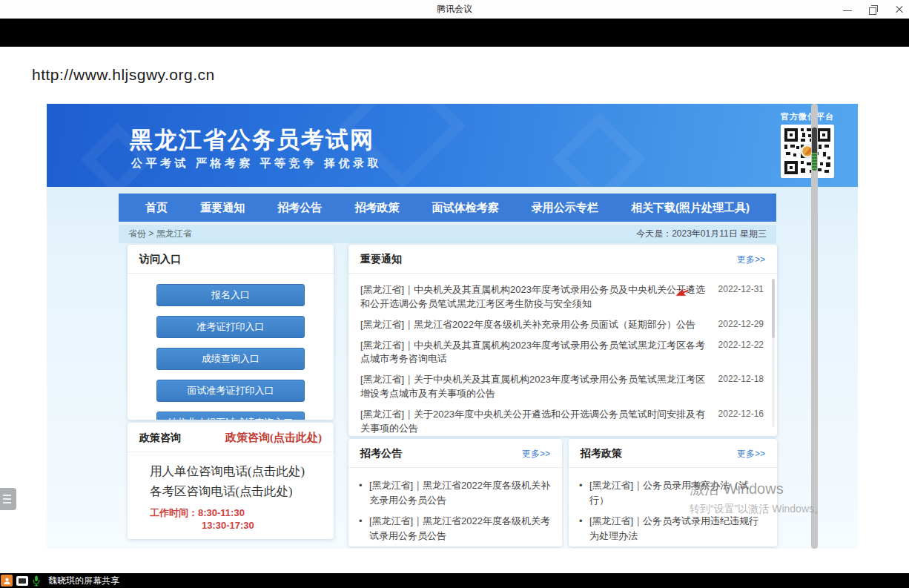  Describe the element at coordinates (231, 260) in the screenshot. I see `entry-panel-header: 访问入口` at that location.